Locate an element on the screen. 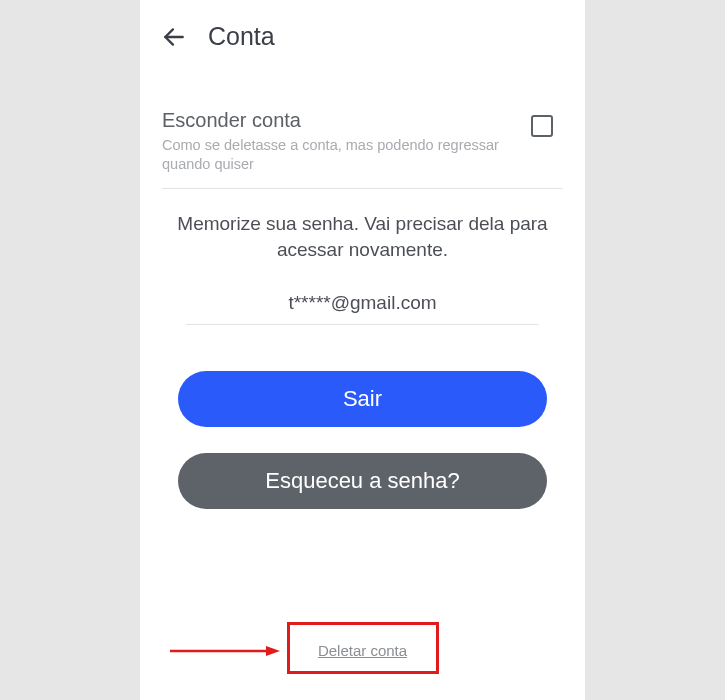 This screenshot has width=725, height=700. hide-account-subtitle: Como se deletasse a conta, mas podendo r… is located at coordinates (346, 155).